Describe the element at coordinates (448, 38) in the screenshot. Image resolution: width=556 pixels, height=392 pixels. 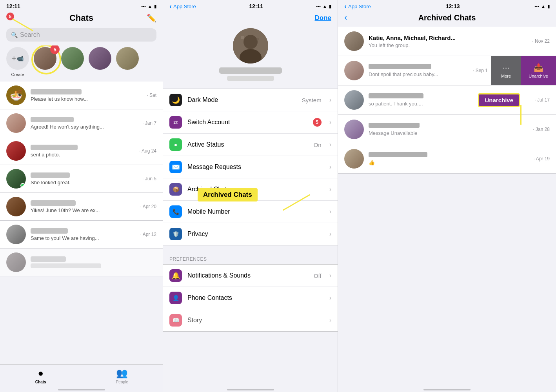
I see `arch-name-1: Katie, Anna, Michael, Richard...` at that location.